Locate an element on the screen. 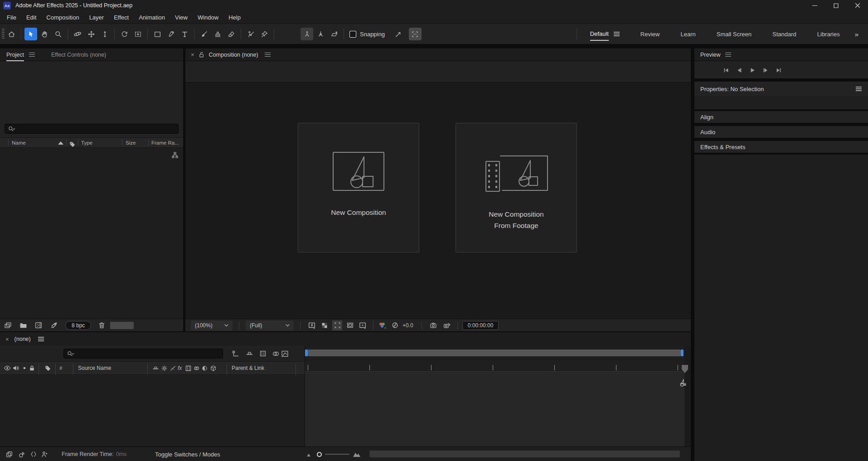 This screenshot has height=461, width=868. title-action-safe-button is located at coordinates (350, 325).